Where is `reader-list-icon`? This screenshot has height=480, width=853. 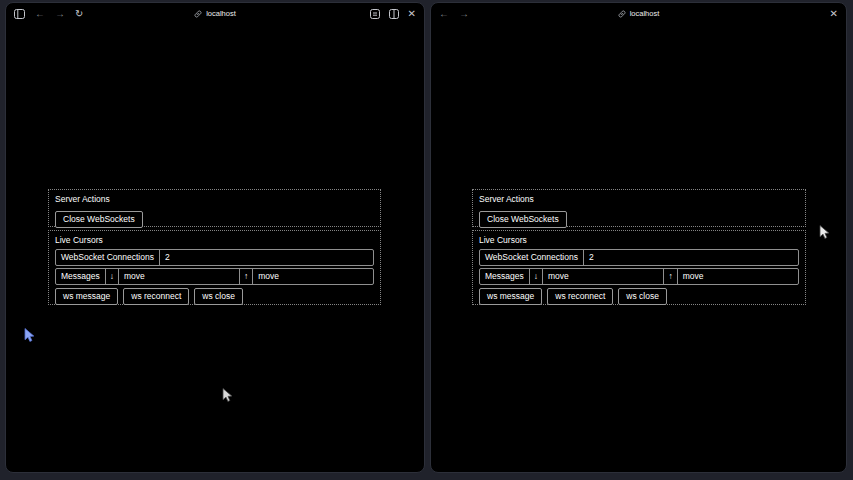
reader-list-icon is located at coordinates (375, 14).